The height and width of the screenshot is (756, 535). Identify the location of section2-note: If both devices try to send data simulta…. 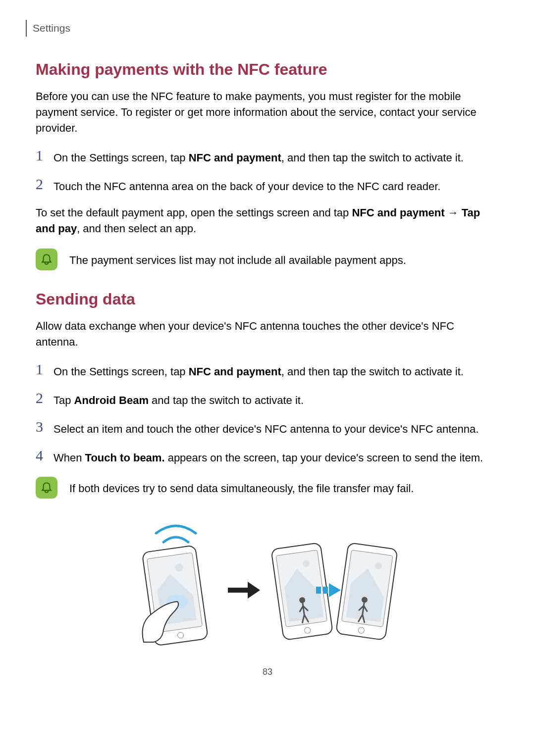
(268, 488).